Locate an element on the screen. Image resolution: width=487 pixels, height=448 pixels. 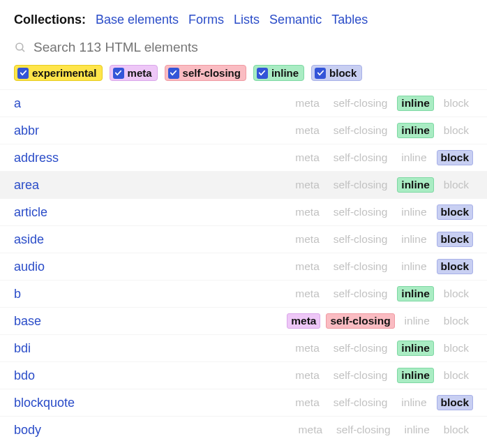
element-row: bmetaself-closinginlineblock is located at coordinates (244, 293).